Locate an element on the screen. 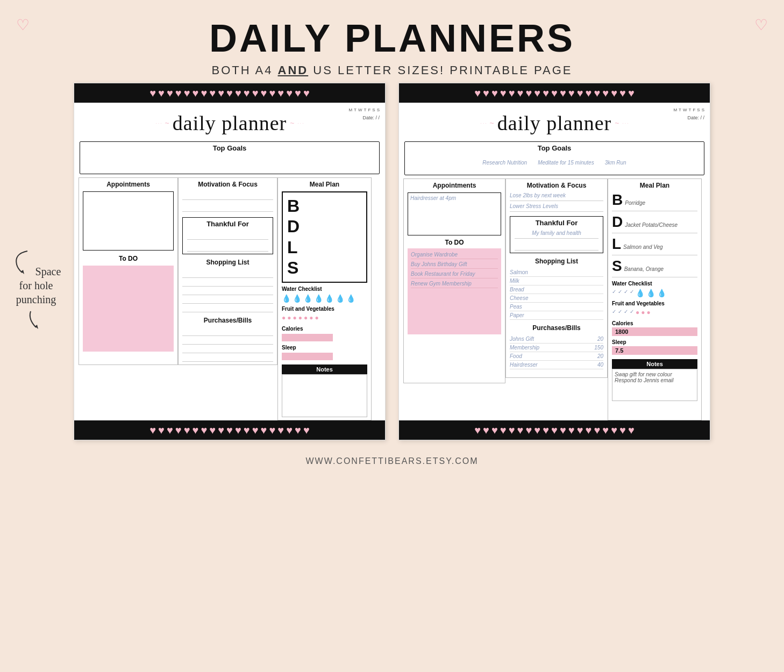 The height and width of the screenshot is (672, 784). right-notes: Notes Swap gift for new colour Respond t… is located at coordinates (655, 388).